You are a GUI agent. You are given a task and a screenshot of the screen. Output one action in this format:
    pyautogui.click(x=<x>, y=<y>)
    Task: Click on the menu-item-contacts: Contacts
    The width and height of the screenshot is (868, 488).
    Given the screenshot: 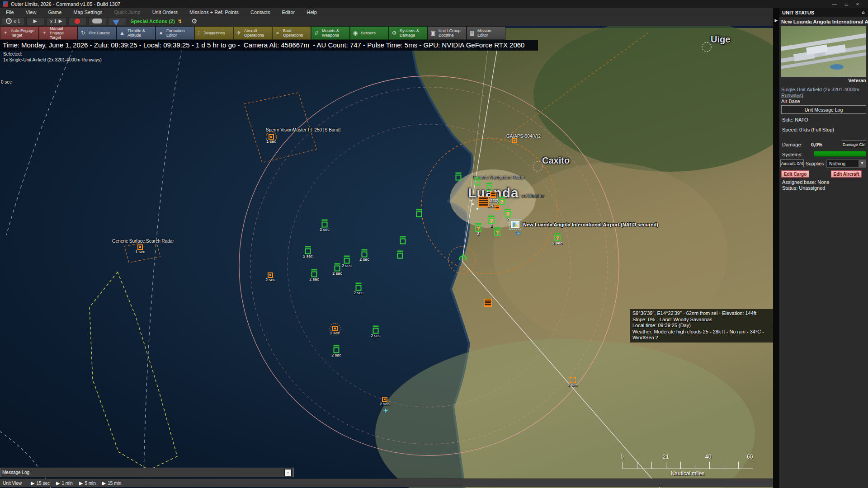 What is the action you would take?
    pyautogui.click(x=260, y=12)
    